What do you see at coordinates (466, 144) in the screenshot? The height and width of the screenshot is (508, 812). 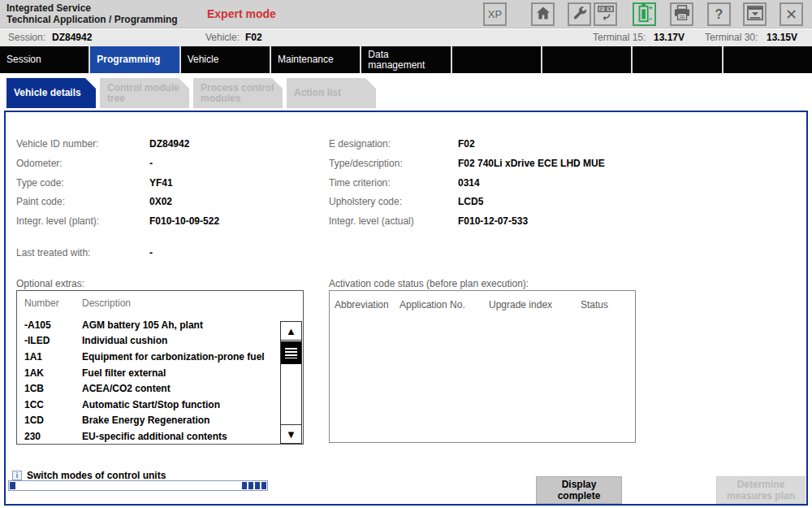 I see `field-value: F02` at bounding box center [466, 144].